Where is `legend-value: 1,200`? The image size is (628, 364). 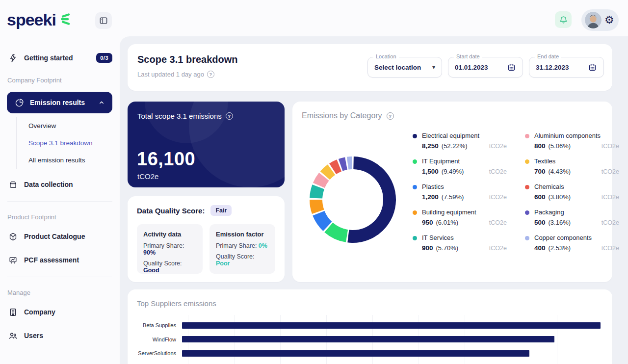
legend-value: 1,200 is located at coordinates (430, 197).